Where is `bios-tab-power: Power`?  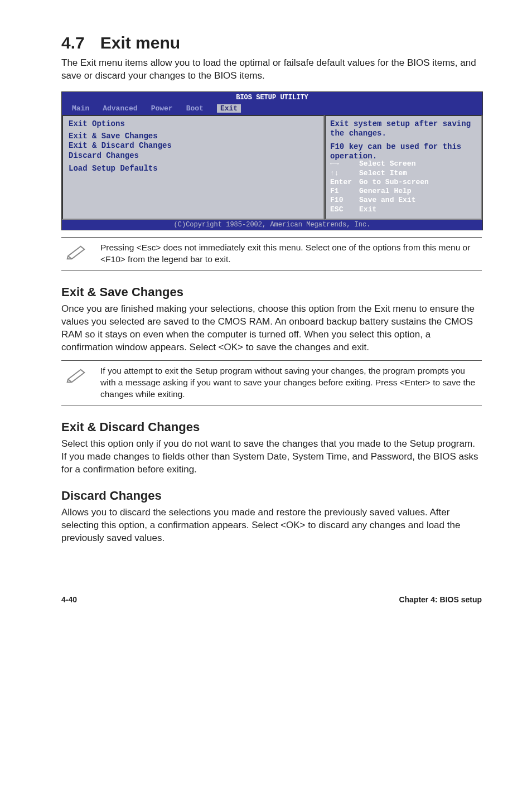 bios-tab-power: Power is located at coordinates (162, 108).